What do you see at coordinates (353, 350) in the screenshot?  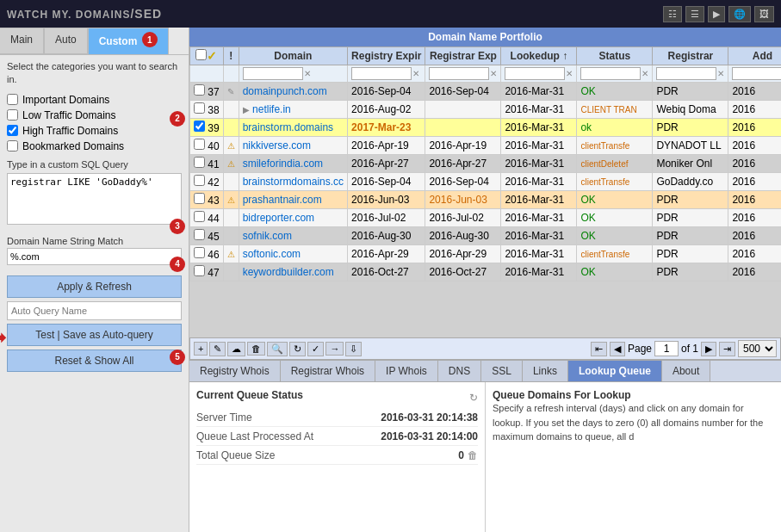 I see `down-toolbar-btn: ⇩` at bounding box center [353, 350].